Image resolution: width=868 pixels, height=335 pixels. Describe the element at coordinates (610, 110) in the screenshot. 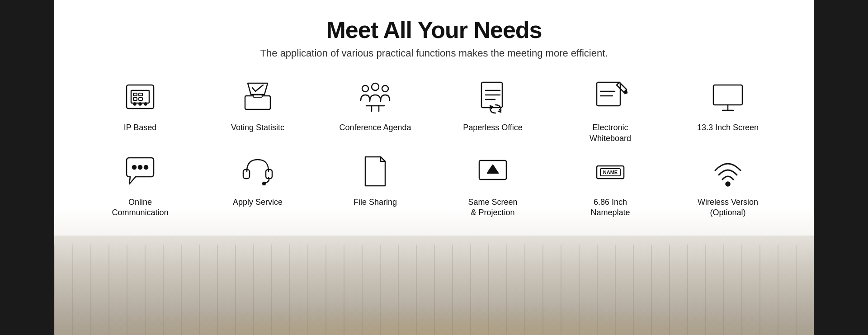

I see `icon-item-whiteboard: ElectronicWhiteboard` at that location.